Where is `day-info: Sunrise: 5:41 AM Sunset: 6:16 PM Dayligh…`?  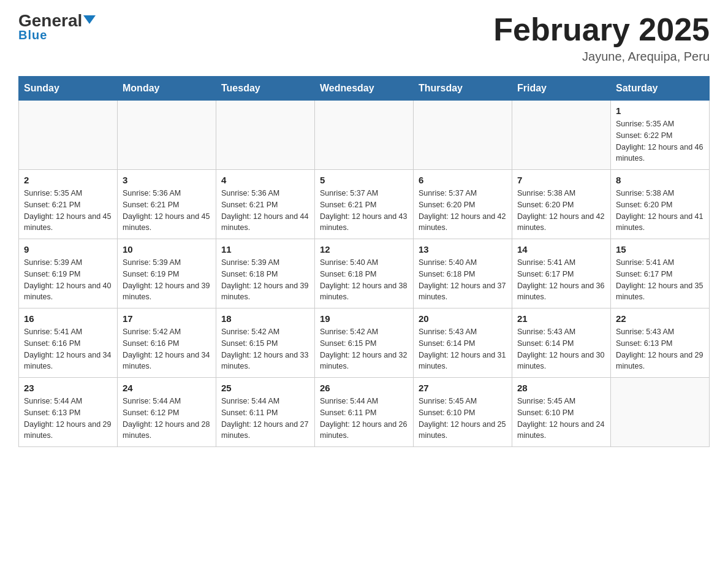
day-info: Sunrise: 5:41 AM Sunset: 6:16 PM Dayligh… is located at coordinates (68, 350).